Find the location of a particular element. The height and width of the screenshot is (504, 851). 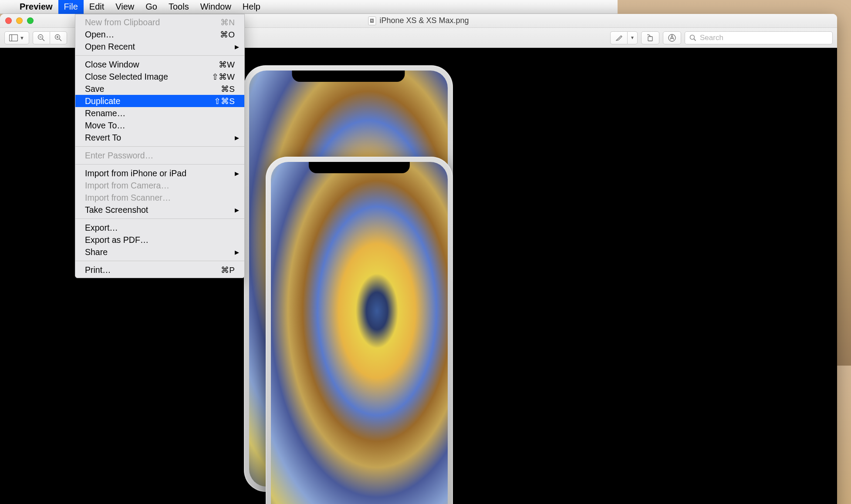

menu-item-close-selected-image: Close Selected Image⇧⌘W is located at coordinates (160, 77).